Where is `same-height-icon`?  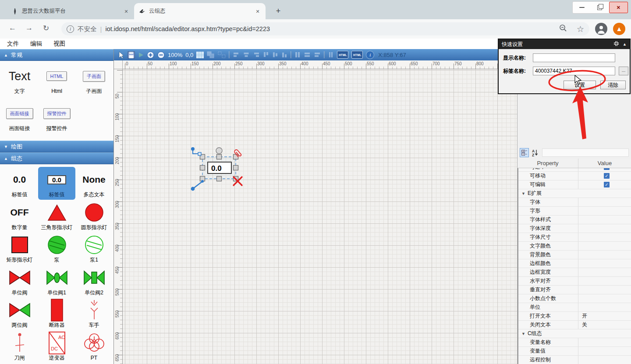
same-height-icon is located at coordinates (317, 55).